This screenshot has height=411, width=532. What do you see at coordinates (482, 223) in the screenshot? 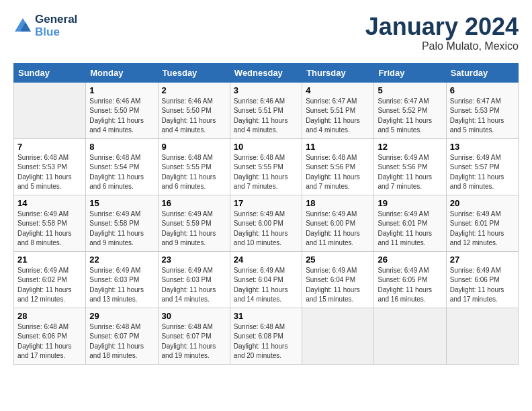
I see `calendar-cell: 20Sunrise: 6:49 AMSunset: 6:01 PMDayligh…` at bounding box center [482, 223].